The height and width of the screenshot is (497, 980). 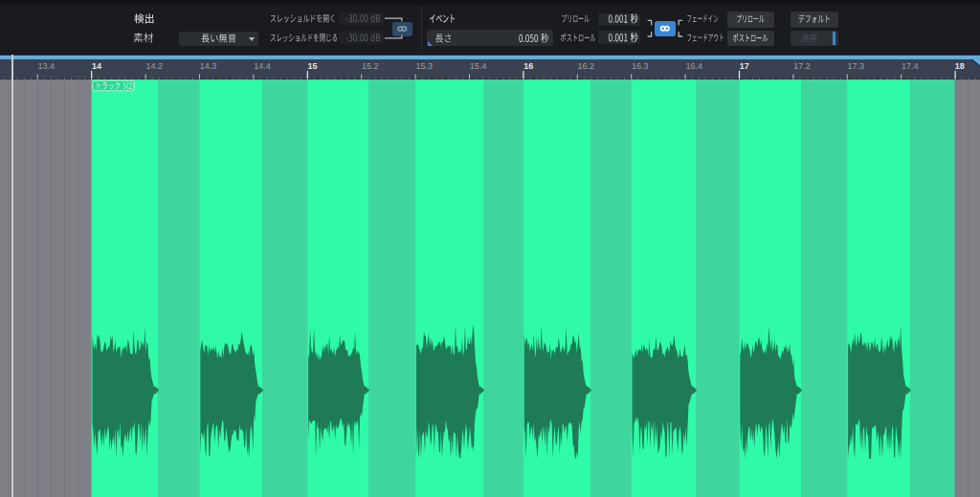 What do you see at coordinates (313, 66) in the screenshot?
I see `svg-text: 15` at bounding box center [313, 66].